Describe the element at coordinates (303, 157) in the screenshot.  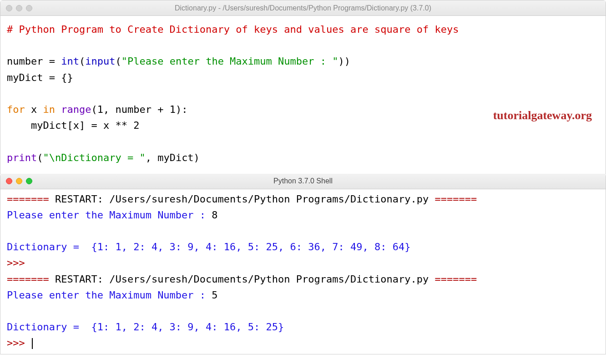
I see `code-line-print: print("\nDictionary = ", myDict)` at that location.